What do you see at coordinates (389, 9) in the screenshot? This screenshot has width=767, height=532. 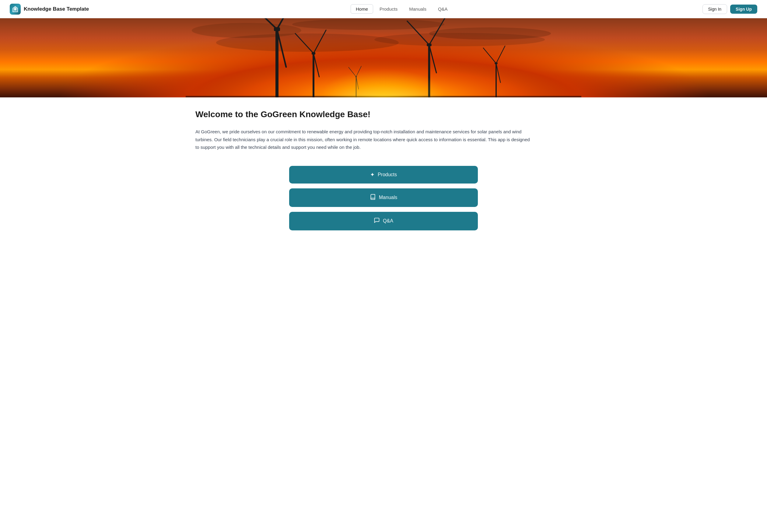 I see `nav-products: Products` at bounding box center [389, 9].